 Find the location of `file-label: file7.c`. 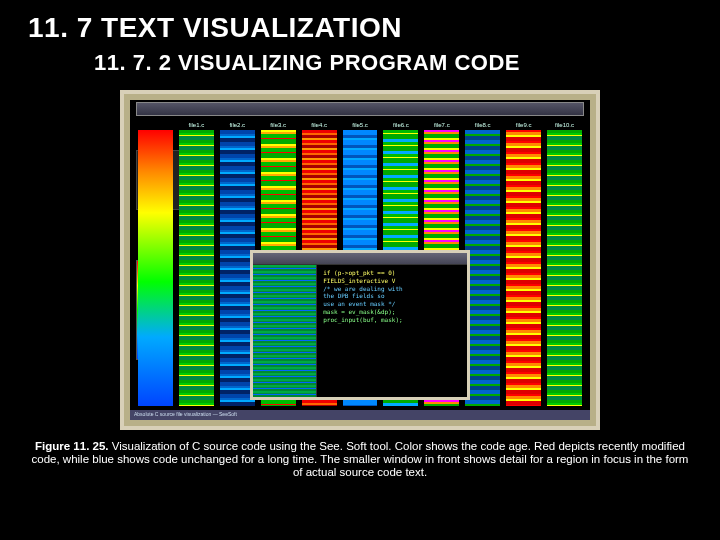

file-label: file7.c is located at coordinates (442, 126).